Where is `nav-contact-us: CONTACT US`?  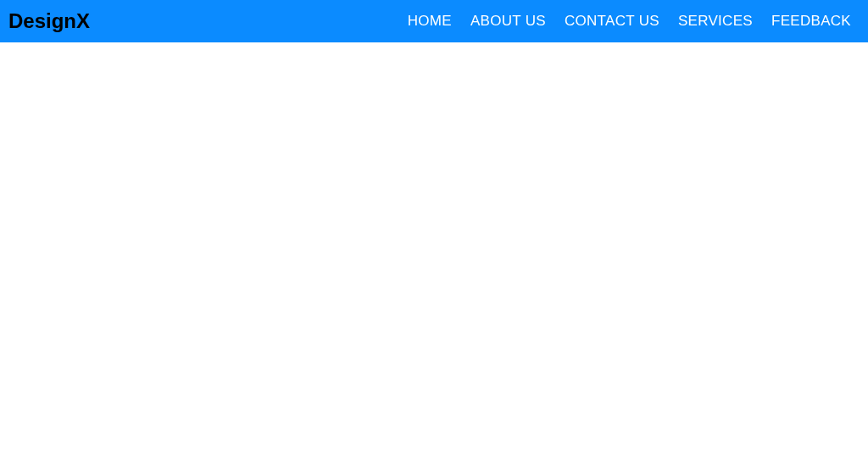
nav-contact-us: CONTACT US is located at coordinates (612, 21).